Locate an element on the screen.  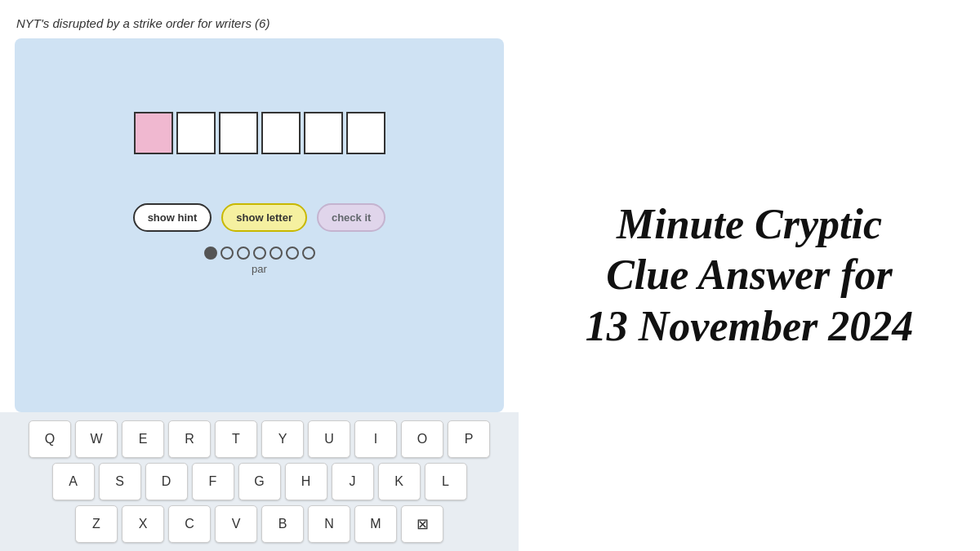
key-v: V is located at coordinates (236, 524).